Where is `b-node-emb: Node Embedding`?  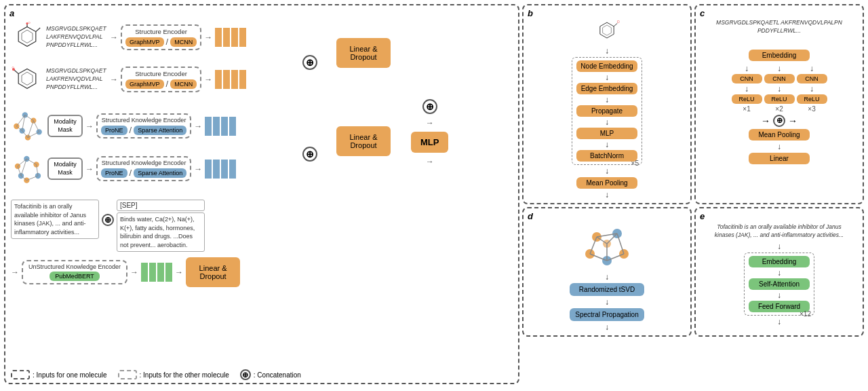 b-node-emb: Node Embedding is located at coordinates (607, 67).